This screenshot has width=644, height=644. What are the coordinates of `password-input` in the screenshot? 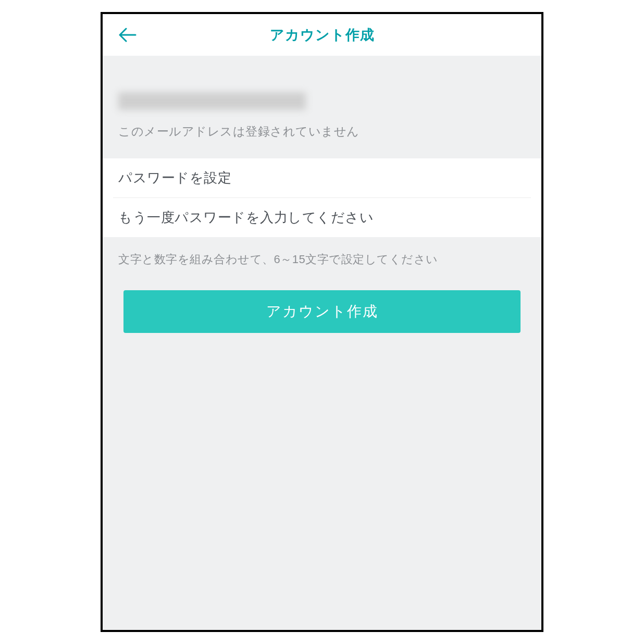 It's located at (322, 178).